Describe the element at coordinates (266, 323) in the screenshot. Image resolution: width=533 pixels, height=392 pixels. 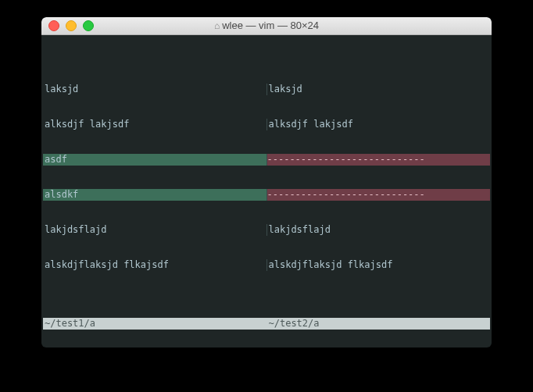
I see `pane-status-row: ~/test1/a ~/test2/a` at that location.